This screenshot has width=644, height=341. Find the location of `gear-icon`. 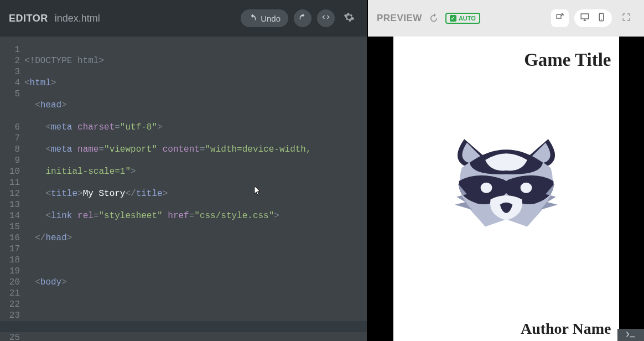

gear-icon is located at coordinates (349, 18).